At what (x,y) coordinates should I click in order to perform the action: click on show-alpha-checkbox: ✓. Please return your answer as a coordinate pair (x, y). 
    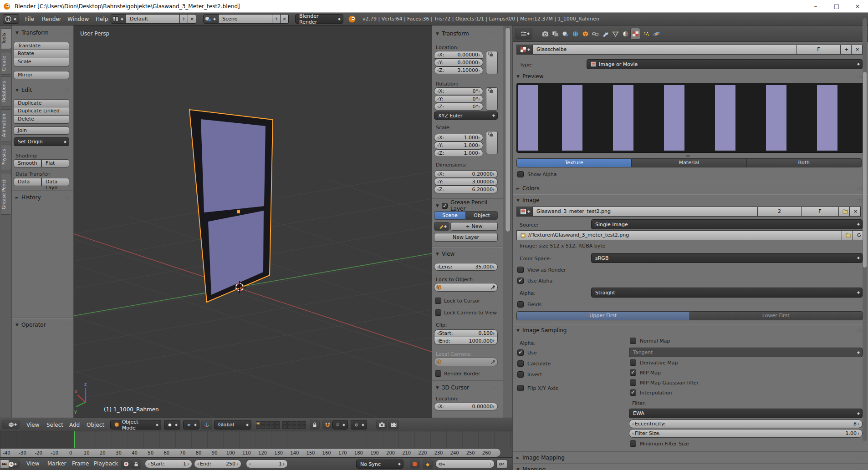
    Looking at the image, I should click on (521, 174).